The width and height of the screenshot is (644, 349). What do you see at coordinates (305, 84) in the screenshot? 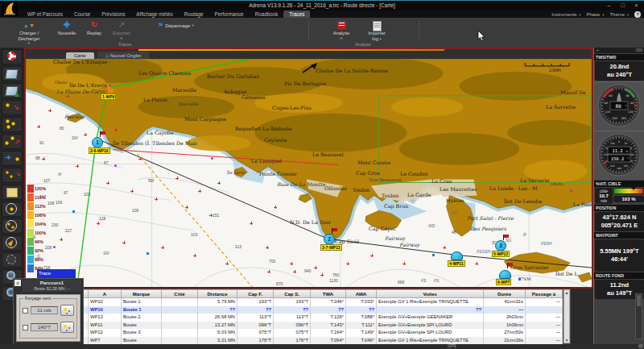
I see `place-label: Pic De Bertagne` at bounding box center [305, 84].